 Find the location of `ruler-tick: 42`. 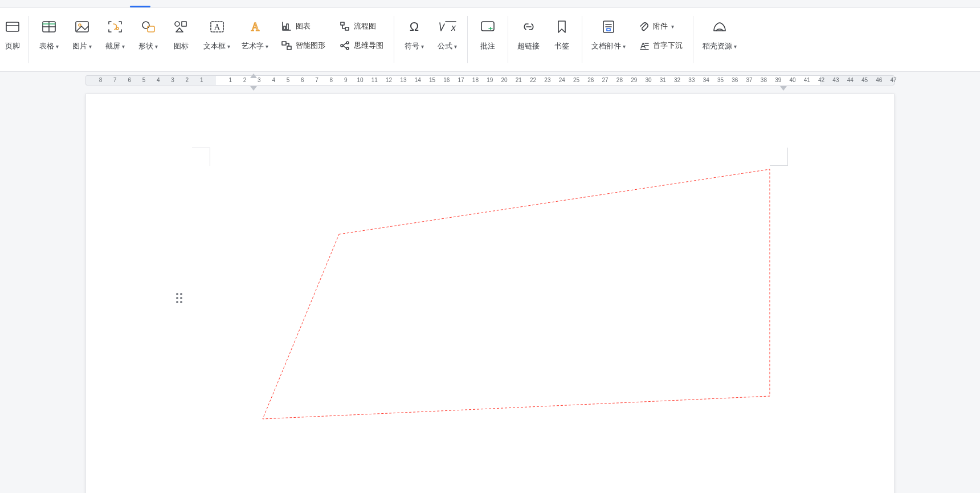

ruler-tick: 42 is located at coordinates (822, 80).